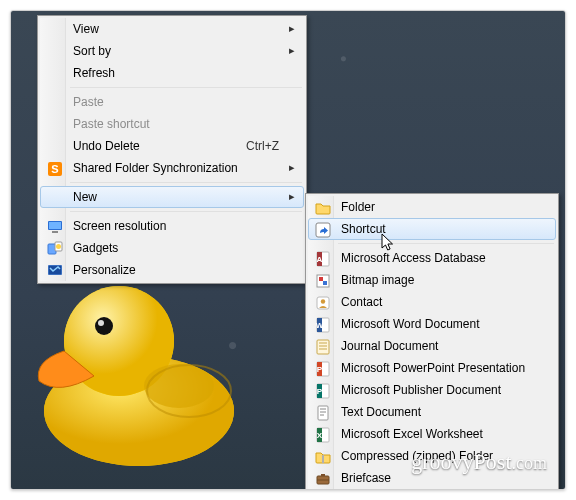 Image resolution: width=576 pixels, height=500 pixels. Describe the element at coordinates (156, 168) in the screenshot. I see `label: Shared Folder Synchronization` at that location.